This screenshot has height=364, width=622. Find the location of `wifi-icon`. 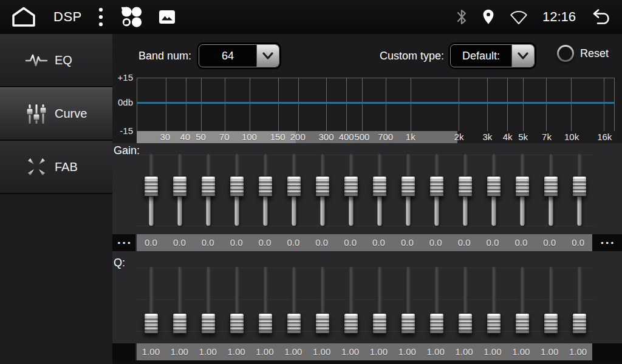

wifi-icon is located at coordinates (519, 17).